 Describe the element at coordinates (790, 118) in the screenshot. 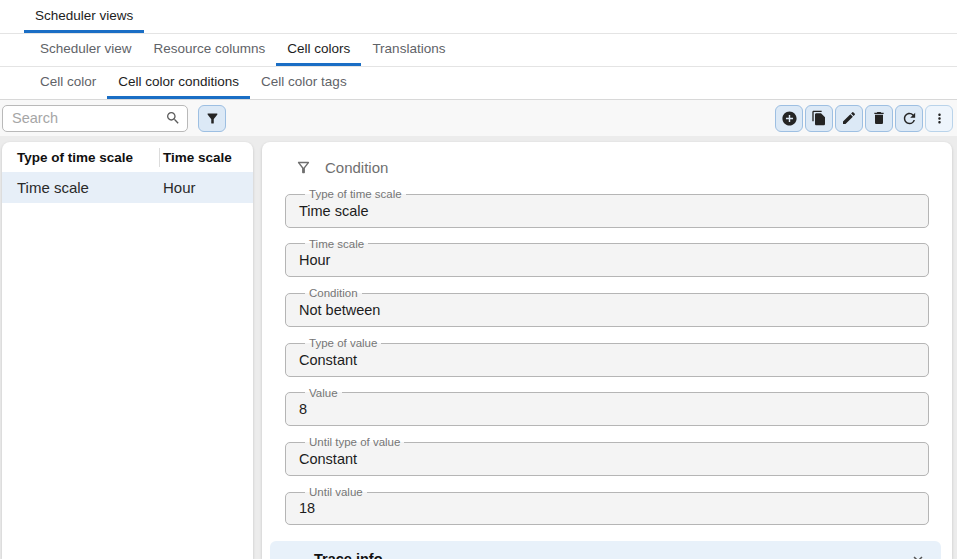

I see `plus-circle-icon` at that location.